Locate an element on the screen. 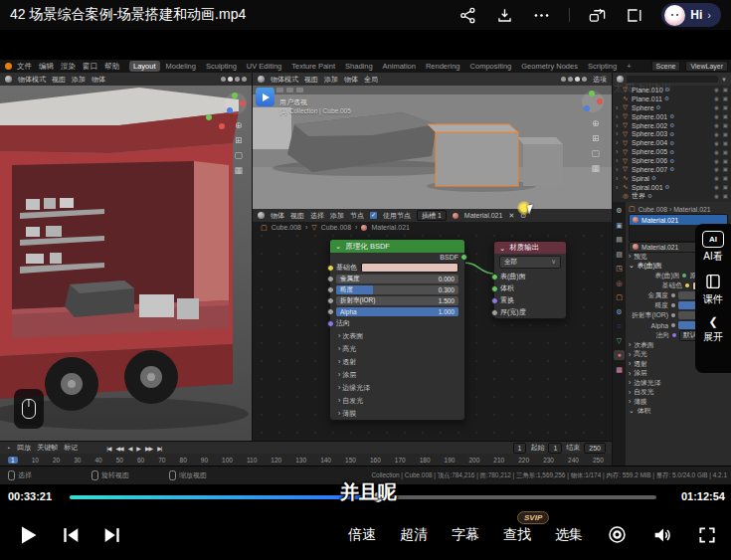  workspace-tab: Compositing is located at coordinates (491, 66).